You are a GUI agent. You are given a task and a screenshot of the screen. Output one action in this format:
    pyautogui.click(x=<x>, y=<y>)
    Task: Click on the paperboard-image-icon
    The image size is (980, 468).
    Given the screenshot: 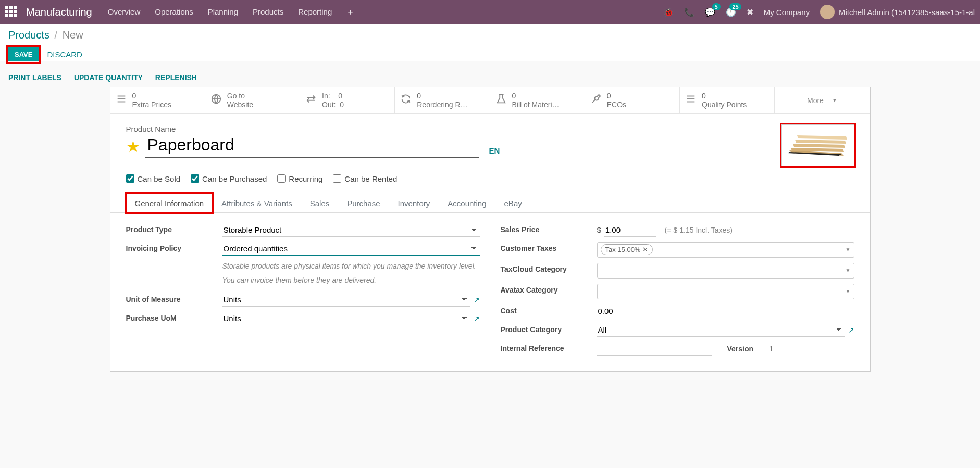 What is the action you would take?
    pyautogui.click(x=818, y=145)
    